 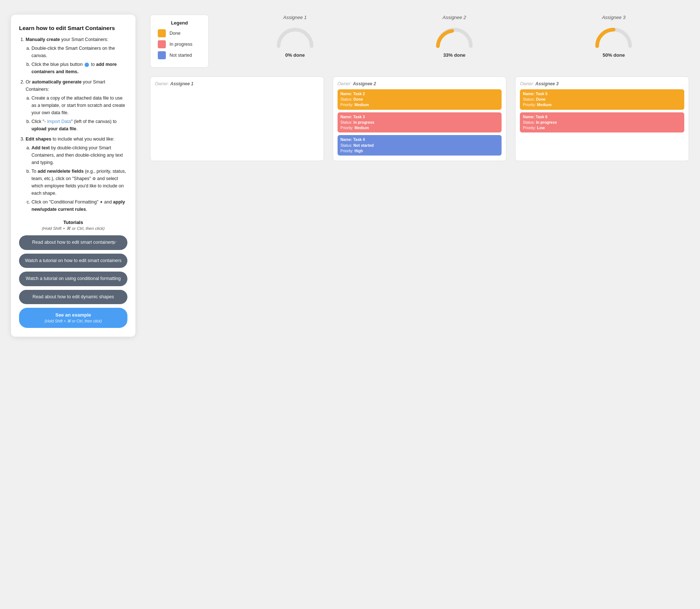 I want to click on legend-box: Legend Done In progress Not started, so click(x=179, y=41).